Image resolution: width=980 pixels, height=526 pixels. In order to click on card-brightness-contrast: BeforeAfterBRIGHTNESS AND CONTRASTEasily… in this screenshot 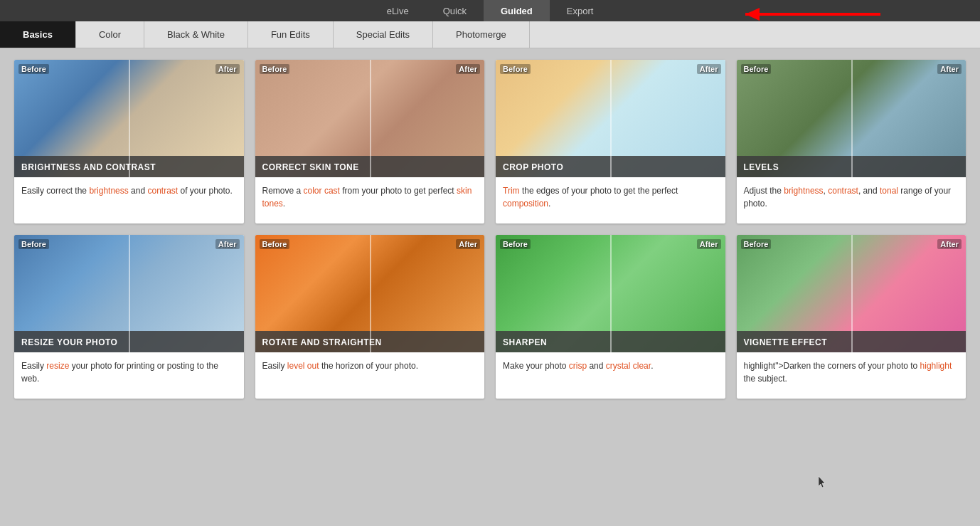, I will do `click(129, 142)`.